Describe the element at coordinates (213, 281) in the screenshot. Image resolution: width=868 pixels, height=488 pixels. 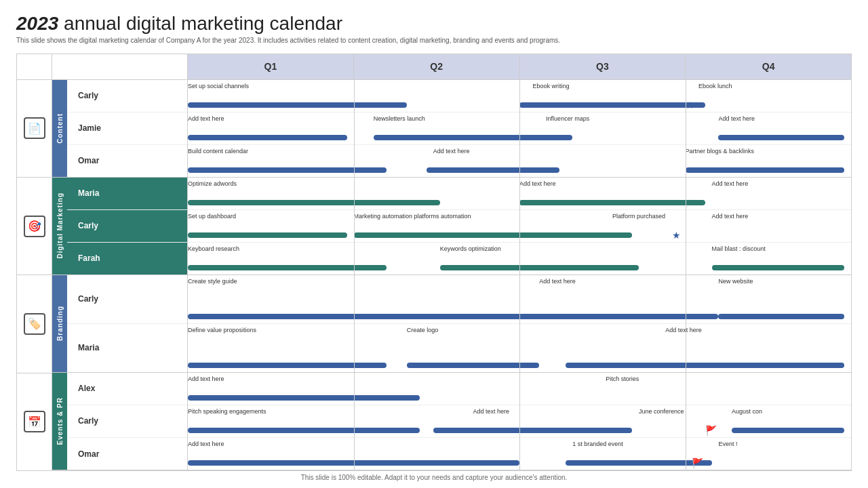
I see `task-label-branding-0-0: Create style guide` at that location.